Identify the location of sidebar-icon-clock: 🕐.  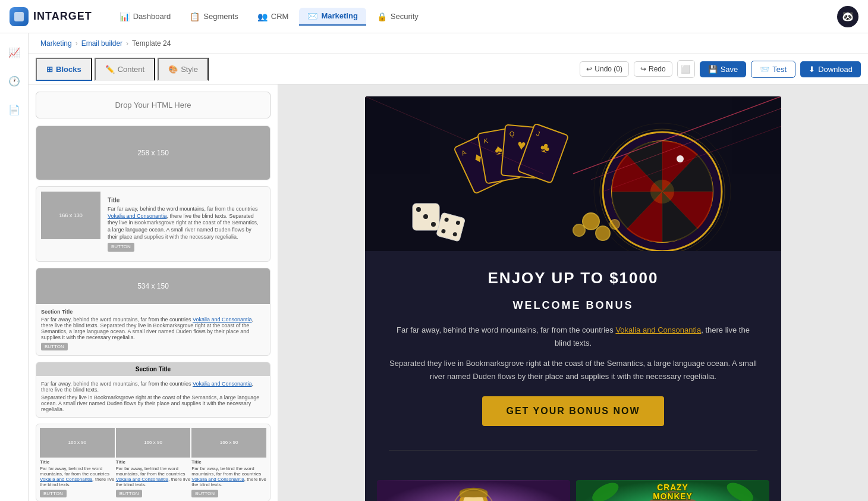
(14, 81).